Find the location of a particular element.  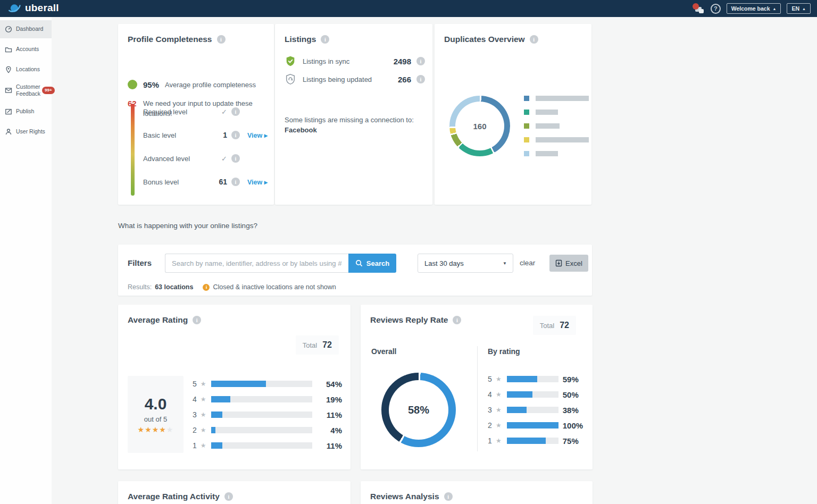

listings-row-label: Listings in sync is located at coordinates (348, 62).